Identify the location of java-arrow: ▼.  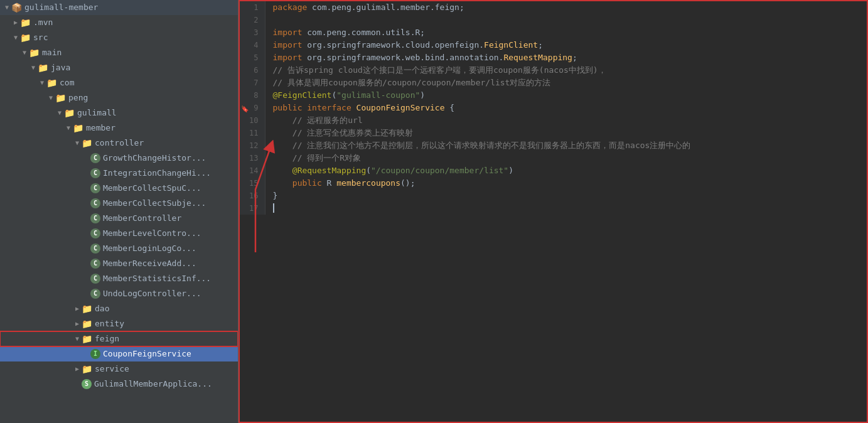
(33, 68).